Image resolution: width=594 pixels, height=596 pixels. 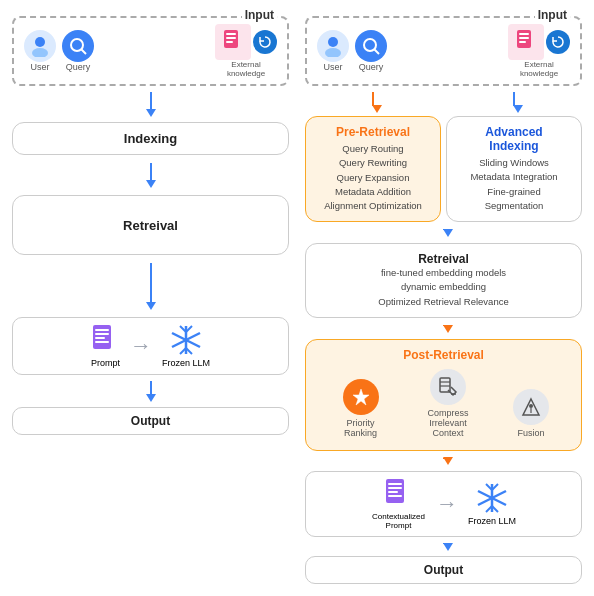 I want to click on right-output-box: Output, so click(x=444, y=570).